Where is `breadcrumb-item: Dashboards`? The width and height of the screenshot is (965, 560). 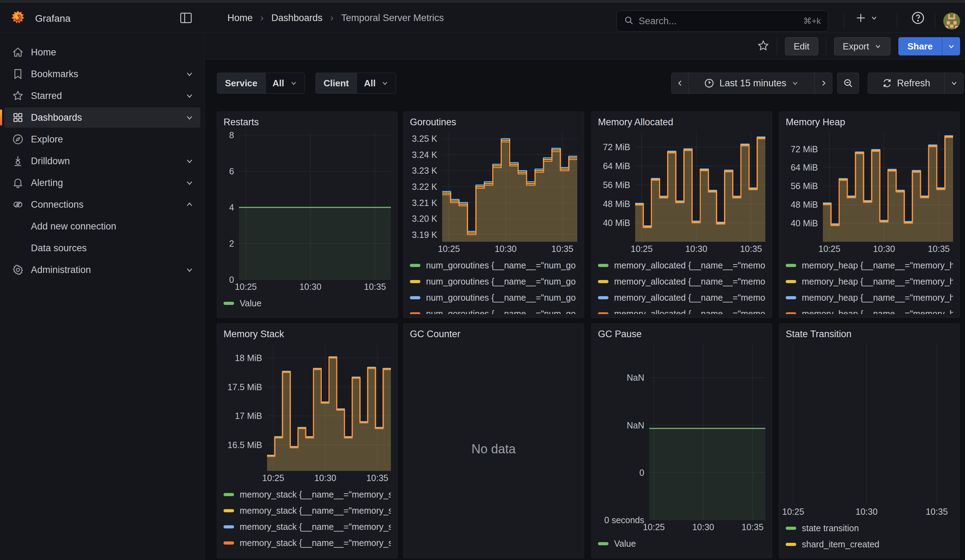
breadcrumb-item: Dashboards is located at coordinates (297, 18).